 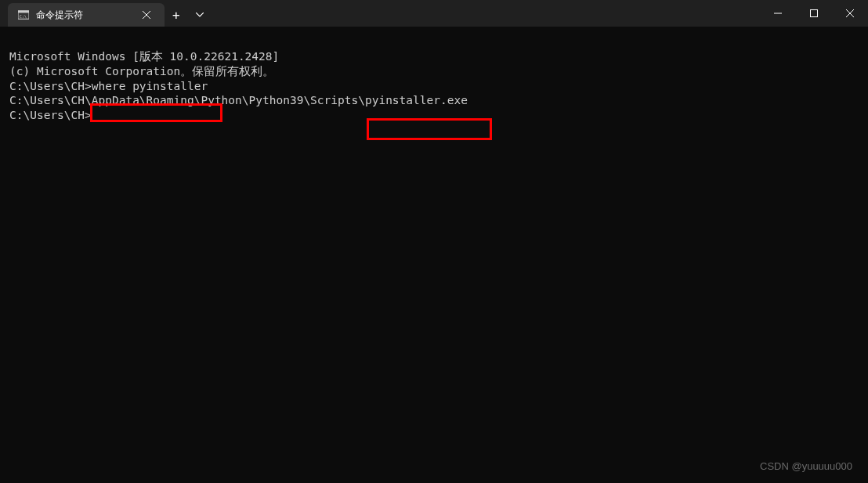 What do you see at coordinates (434, 100) in the screenshot?
I see `terminal-line: C:\Users\CH\AppData\Roaming\Python\Pytho…` at bounding box center [434, 100].